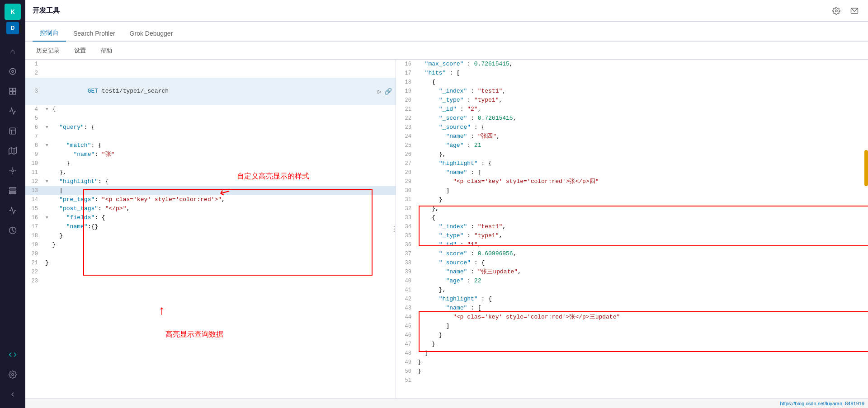 This screenshot has height=408, width=868. What do you see at coordinates (632, 118) in the screenshot?
I see `output-line-22: 22 "_score" : 0.72615415,` at bounding box center [632, 118].